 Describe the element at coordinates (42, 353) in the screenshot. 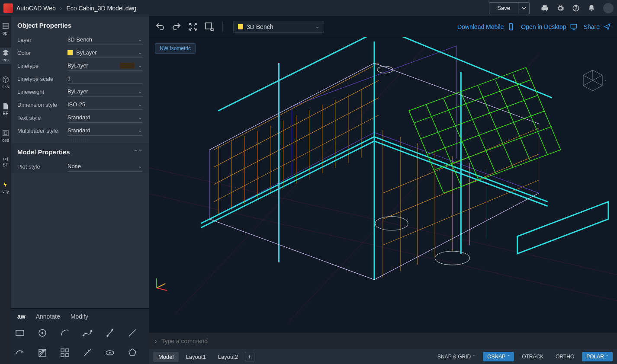

I see `hatch-tool-icon` at that location.